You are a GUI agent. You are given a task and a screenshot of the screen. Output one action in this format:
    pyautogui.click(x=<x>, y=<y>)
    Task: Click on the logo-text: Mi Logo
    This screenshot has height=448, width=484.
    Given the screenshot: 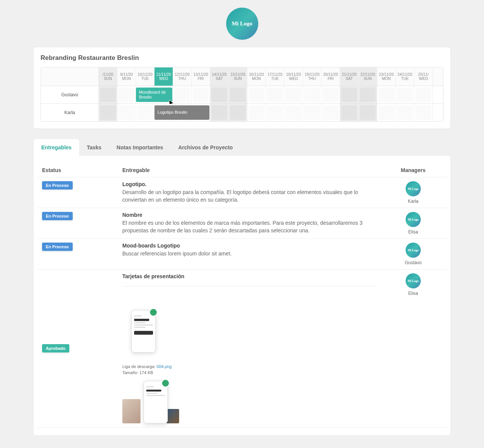 What is the action you would take?
    pyautogui.click(x=242, y=23)
    